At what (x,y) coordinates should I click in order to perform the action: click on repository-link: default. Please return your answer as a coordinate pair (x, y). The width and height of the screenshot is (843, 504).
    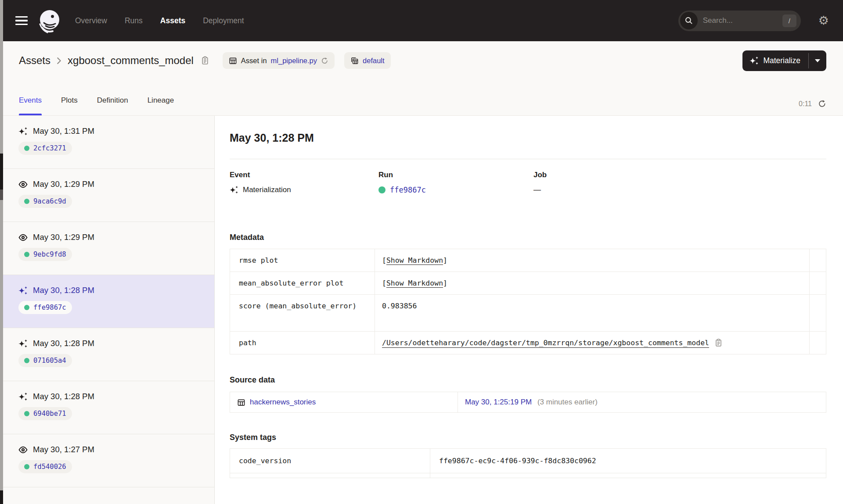
    Looking at the image, I should click on (374, 61).